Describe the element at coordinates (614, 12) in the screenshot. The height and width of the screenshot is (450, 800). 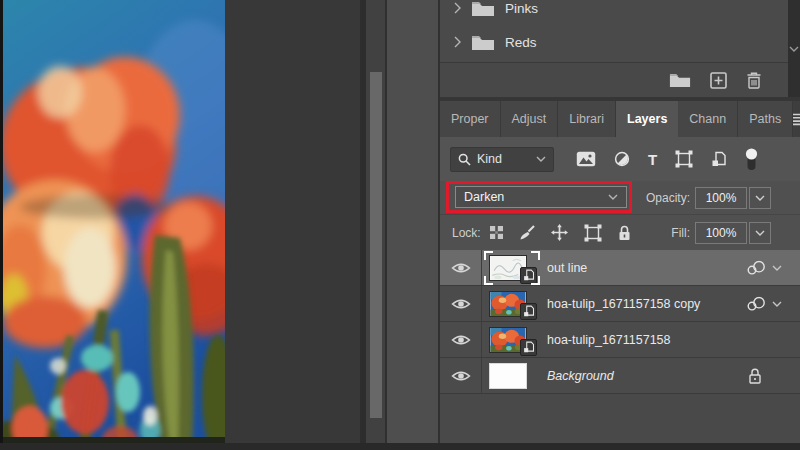
I see `group-row-pinks: Pinks` at that location.